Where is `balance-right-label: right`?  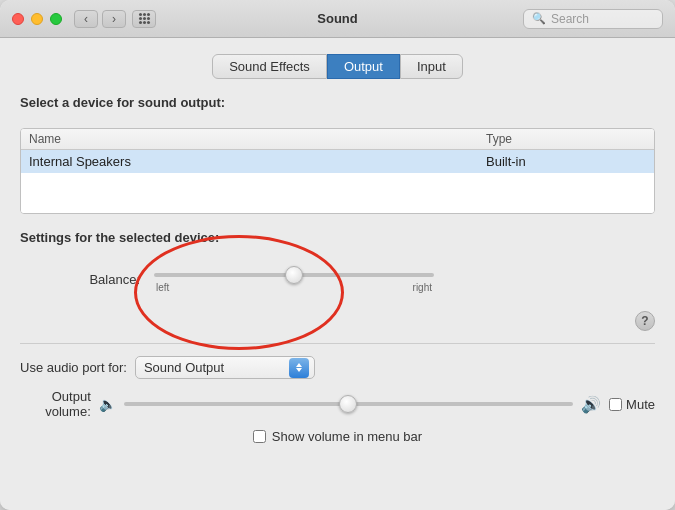 balance-right-label: right is located at coordinates (422, 288).